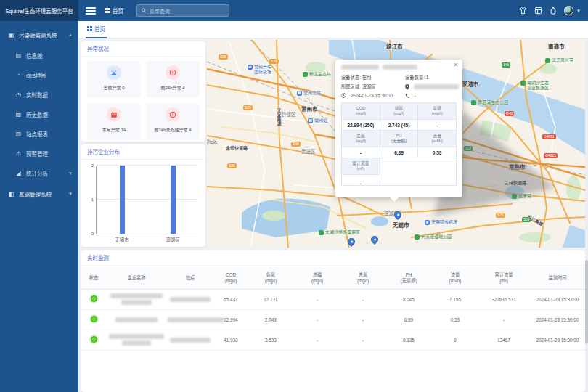 Image resolution: width=588 pixels, height=392 pixels. Describe the element at coordinates (183, 10) in the screenshot. I see `menu-search-input: 菜单查询` at that location.